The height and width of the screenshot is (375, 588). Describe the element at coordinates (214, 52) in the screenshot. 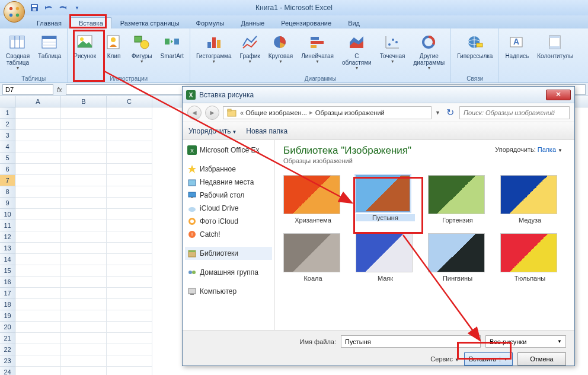

I see `column-chart-button: Гистограмма▼` at that location.